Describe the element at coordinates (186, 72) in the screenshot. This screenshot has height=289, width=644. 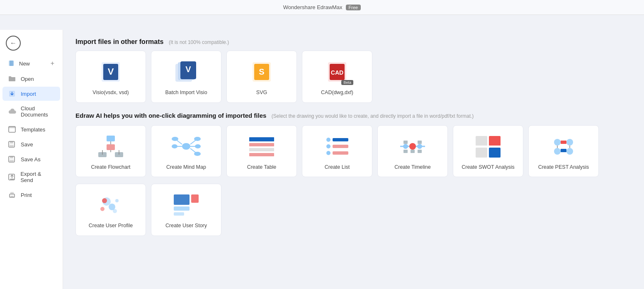
I see `batch-visio-icon: V` at that location.